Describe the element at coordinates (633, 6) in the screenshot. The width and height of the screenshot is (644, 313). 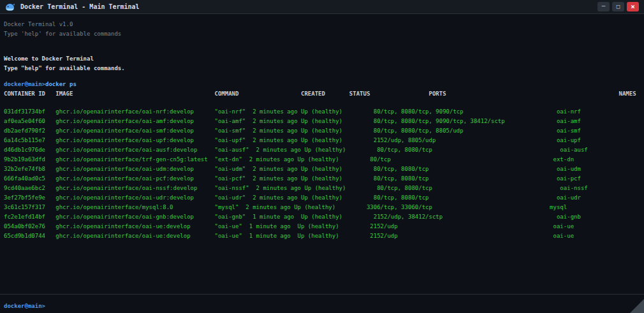
I see `close-icon: ×` at that location.